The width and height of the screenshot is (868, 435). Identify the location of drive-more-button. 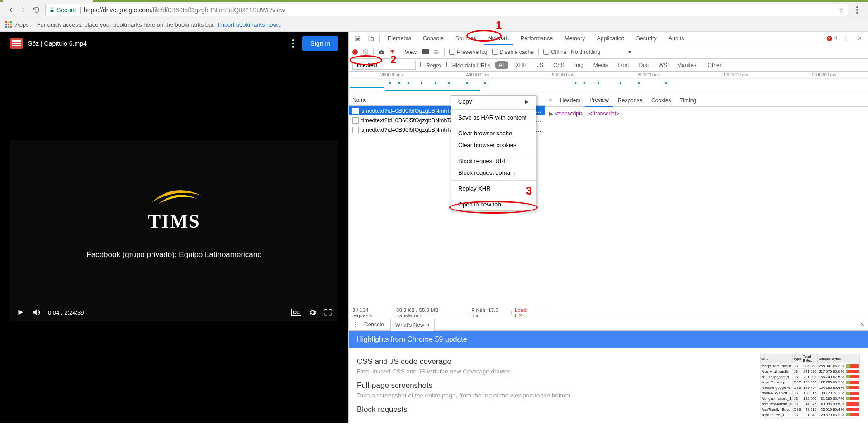
(293, 43).